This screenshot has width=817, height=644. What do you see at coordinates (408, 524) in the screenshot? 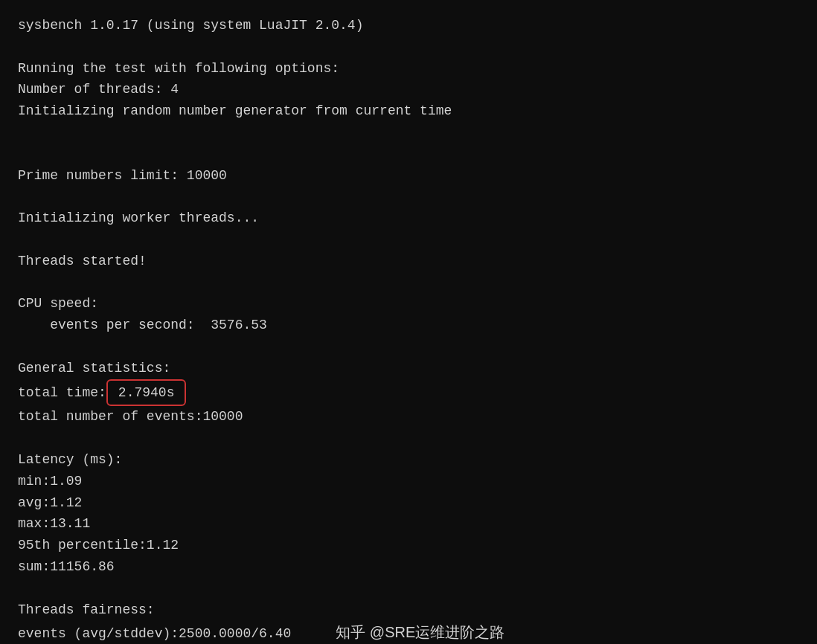
I see `max-row: max: 13.11` at bounding box center [408, 524].